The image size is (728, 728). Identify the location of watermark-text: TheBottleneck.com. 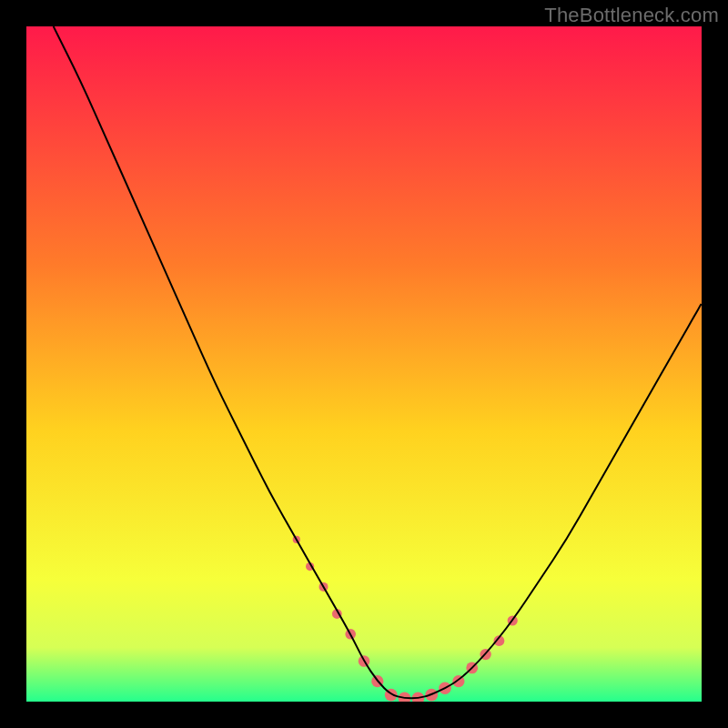
(632, 15).